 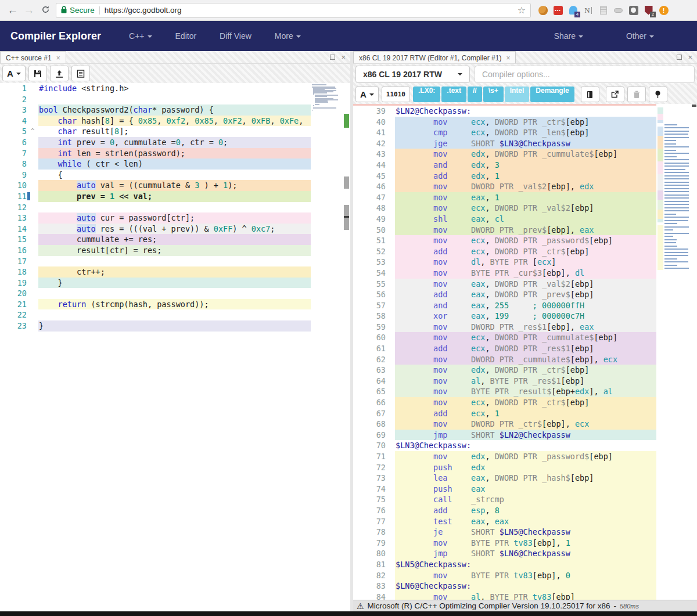 What do you see at coordinates (29, 10) in the screenshot?
I see `forward-icon: →` at bounding box center [29, 10].